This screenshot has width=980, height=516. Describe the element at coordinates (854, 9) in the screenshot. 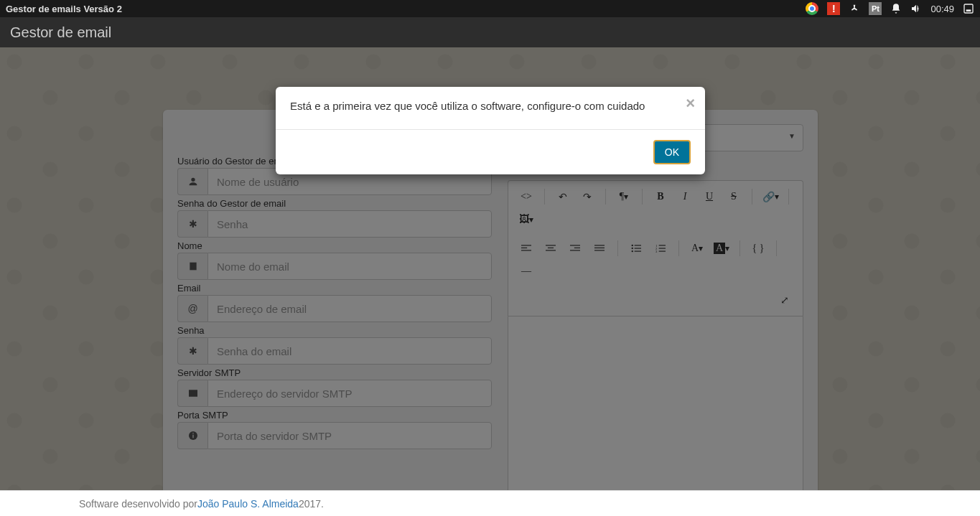

I see `pin-icon` at that location.